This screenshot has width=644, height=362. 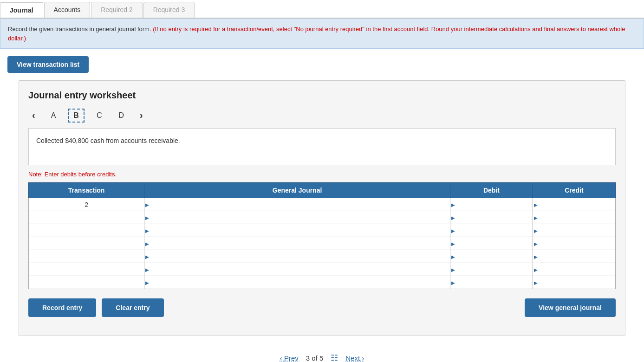 What do you see at coordinates (86, 205) in the screenshot?
I see `transaction-number-cell: 2` at bounding box center [86, 205].